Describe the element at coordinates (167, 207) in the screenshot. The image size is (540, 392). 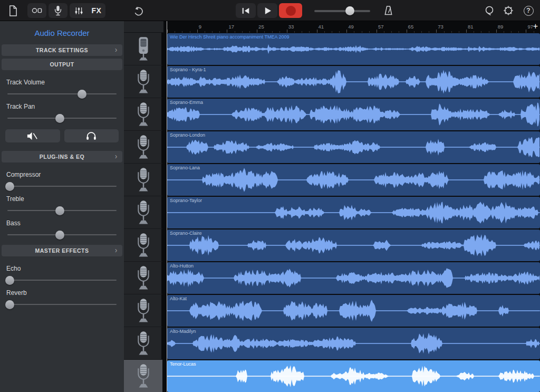
I see `playhead` at that location.